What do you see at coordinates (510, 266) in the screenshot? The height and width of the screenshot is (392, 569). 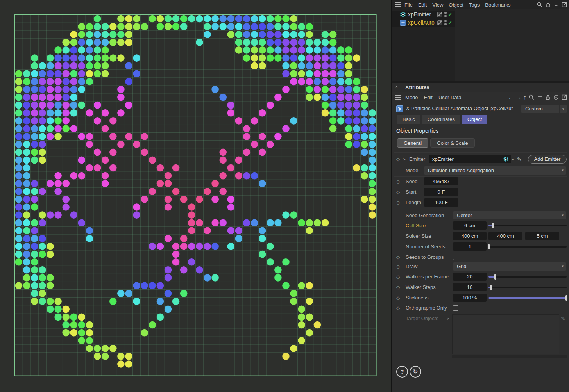 I see `draw-dropdown: Grid▾` at bounding box center [510, 266].